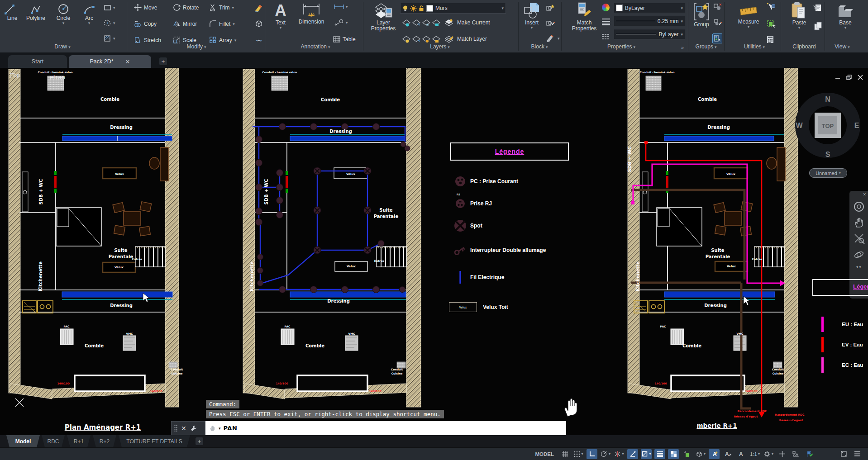  I want to click on command-bar: ✕ ▾ PAN, so click(368, 428).